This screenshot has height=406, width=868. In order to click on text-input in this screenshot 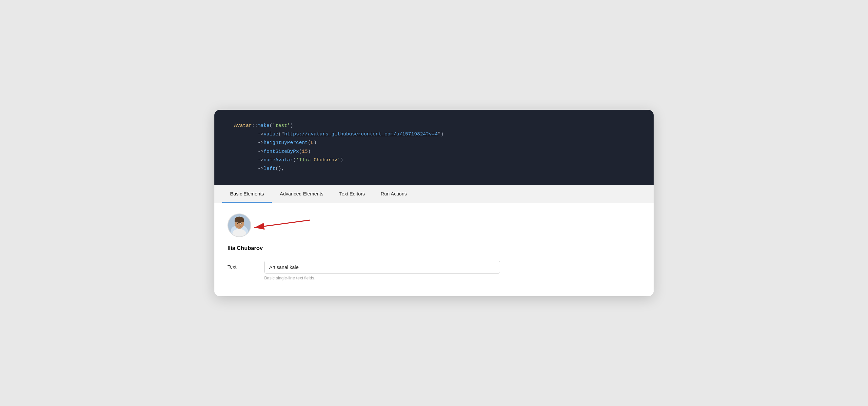, I will do `click(382, 267)`.